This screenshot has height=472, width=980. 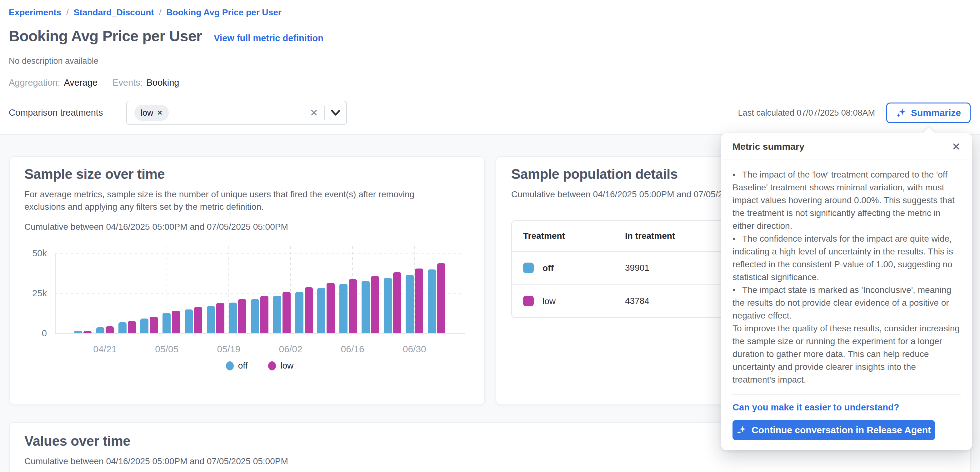 What do you see at coordinates (78, 441) in the screenshot?
I see `values-title: Values over time` at bounding box center [78, 441].